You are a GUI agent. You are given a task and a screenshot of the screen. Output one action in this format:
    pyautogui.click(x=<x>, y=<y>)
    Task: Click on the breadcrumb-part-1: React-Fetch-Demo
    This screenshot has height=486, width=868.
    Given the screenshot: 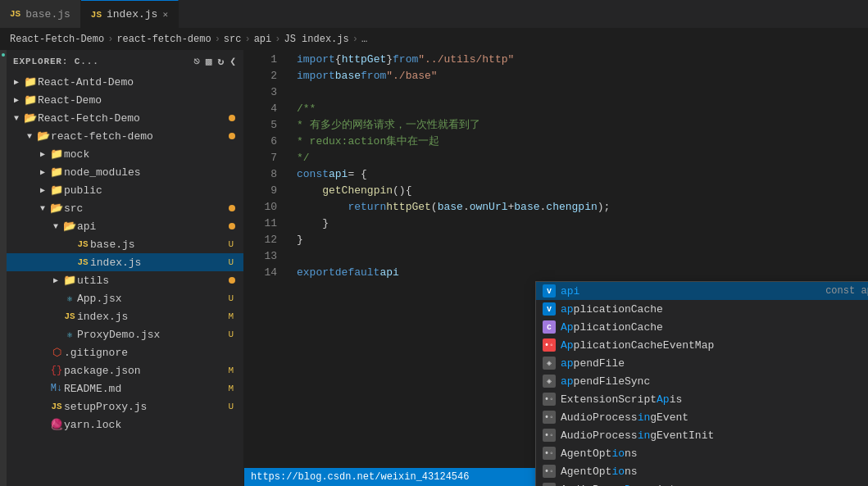 What is the action you would take?
    pyautogui.click(x=57, y=39)
    